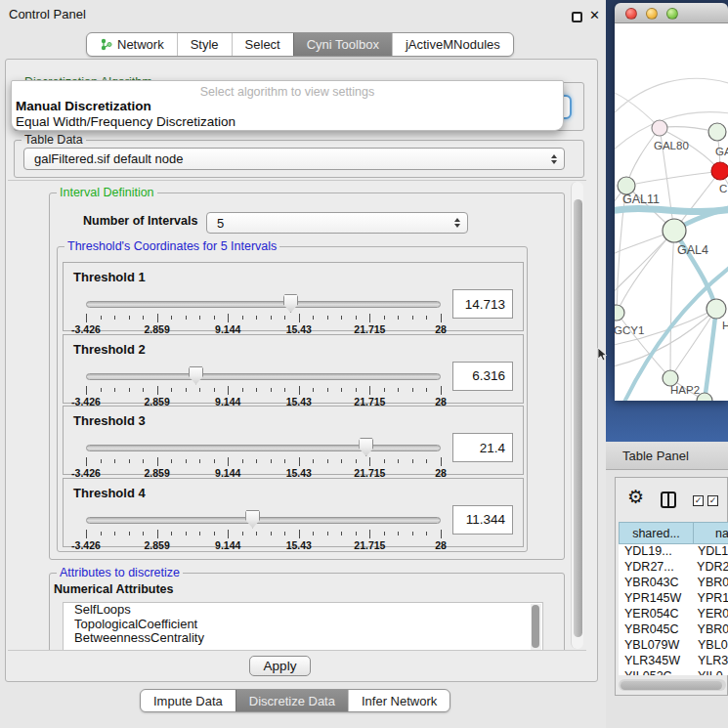 The height and width of the screenshot is (728, 728). What do you see at coordinates (673, 615) in the screenshot?
I see `table-row: YER054CYER0` at bounding box center [673, 615].